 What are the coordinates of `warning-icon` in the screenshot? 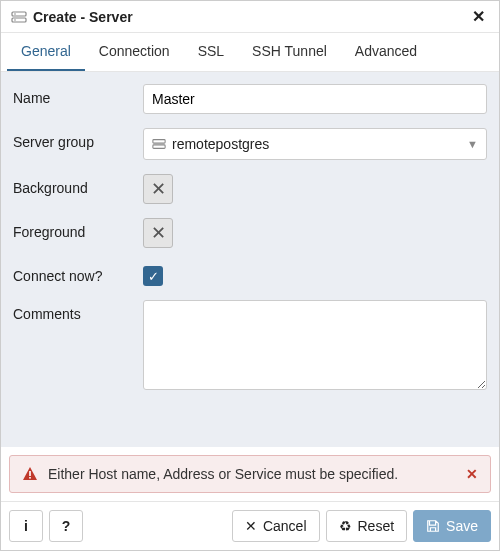 It's located at (30, 474).